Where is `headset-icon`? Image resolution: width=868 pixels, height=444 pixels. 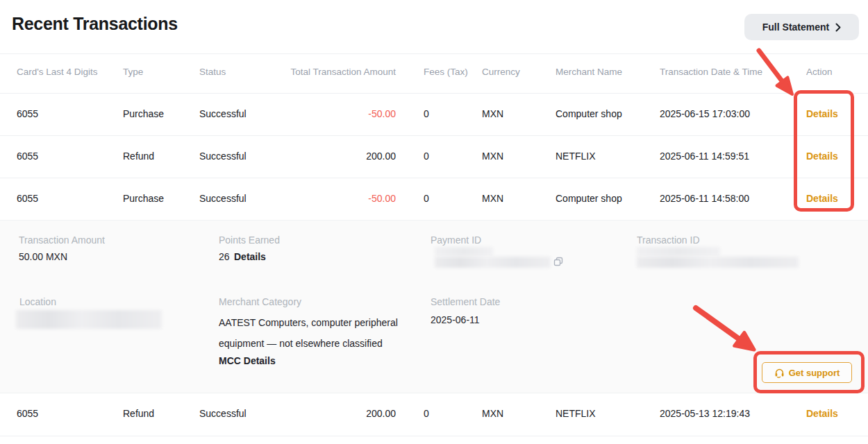 headset-icon is located at coordinates (779, 373).